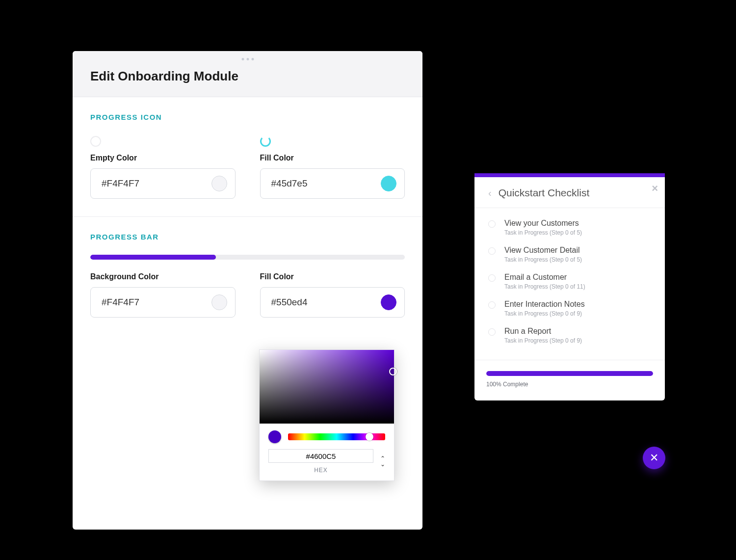 Image resolution: width=736 pixels, height=560 pixels. Describe the element at coordinates (333, 277) in the screenshot. I see `bar-fill-color-label: Fill Color` at that location.